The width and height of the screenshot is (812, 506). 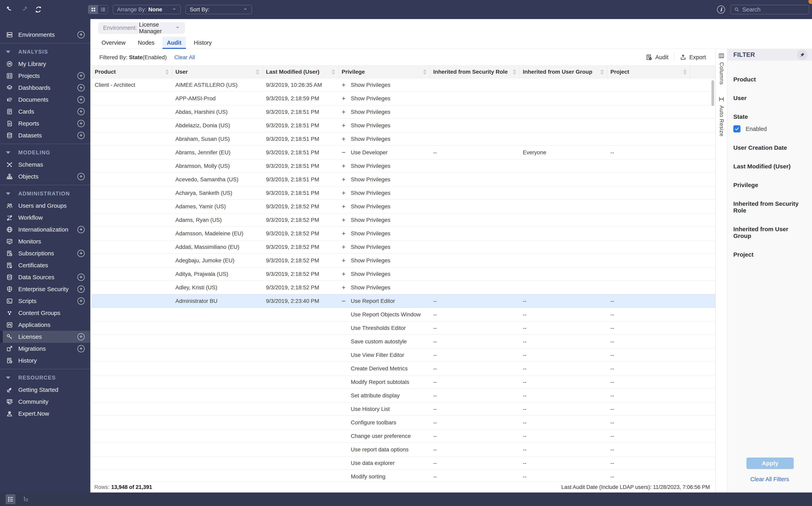 What do you see at coordinates (404, 476) in the screenshot?
I see `table-row: Modify sorting------` at bounding box center [404, 476].